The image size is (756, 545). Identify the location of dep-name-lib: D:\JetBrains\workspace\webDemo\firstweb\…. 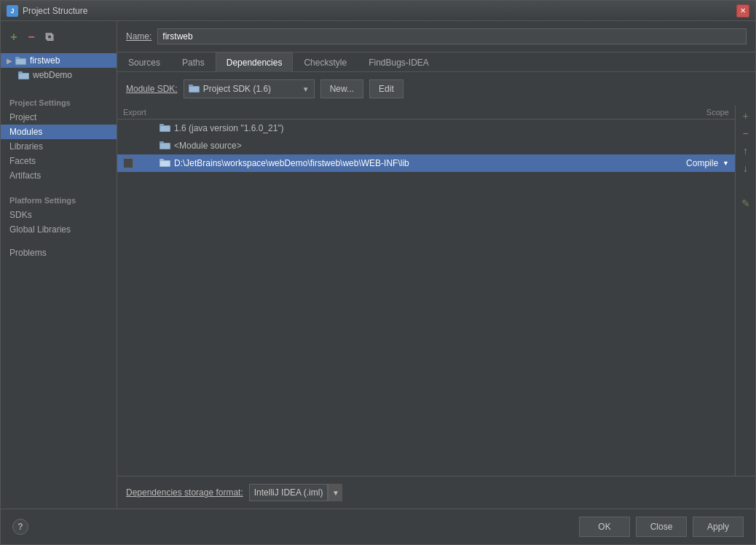
(415, 163).